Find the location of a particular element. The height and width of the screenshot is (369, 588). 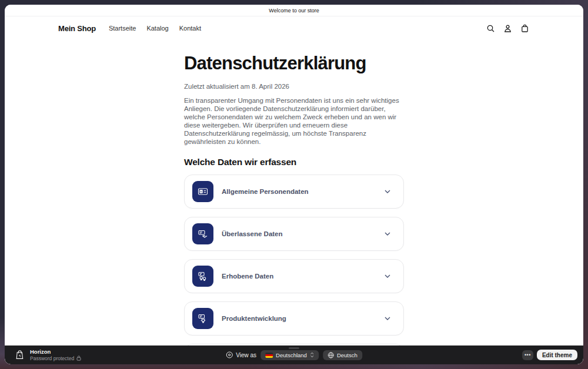

account-icon is located at coordinates (508, 28).